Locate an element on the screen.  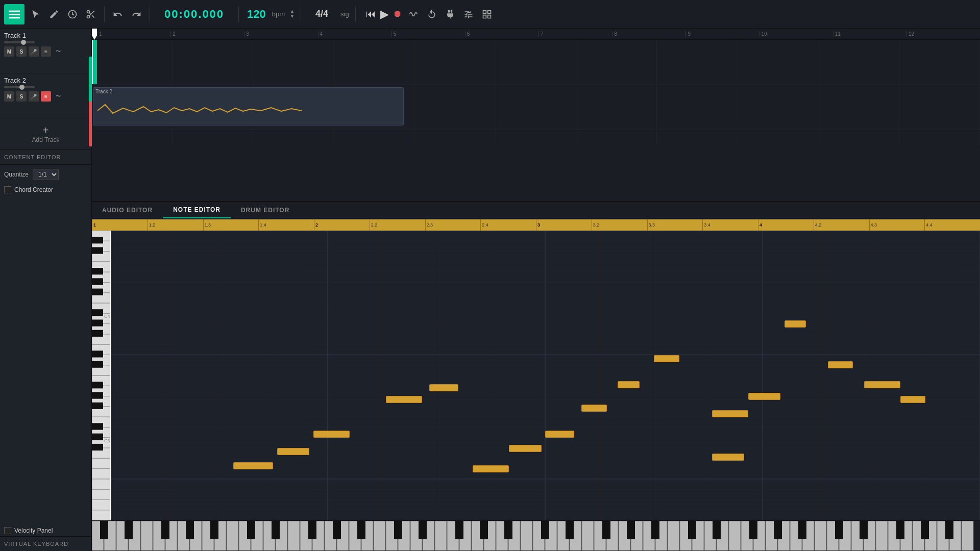
add-track-button: + Add Track is located at coordinates (46, 134).